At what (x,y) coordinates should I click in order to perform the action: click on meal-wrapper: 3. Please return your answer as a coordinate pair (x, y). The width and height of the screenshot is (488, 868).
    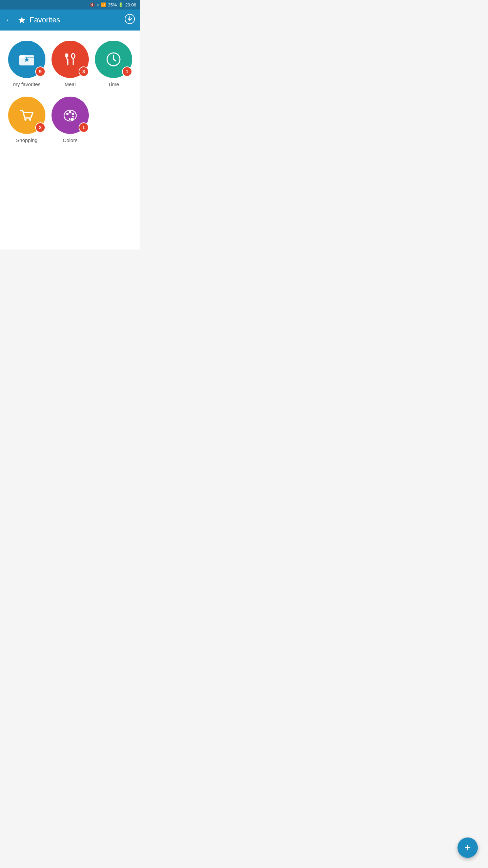
    Looking at the image, I should click on (70, 59).